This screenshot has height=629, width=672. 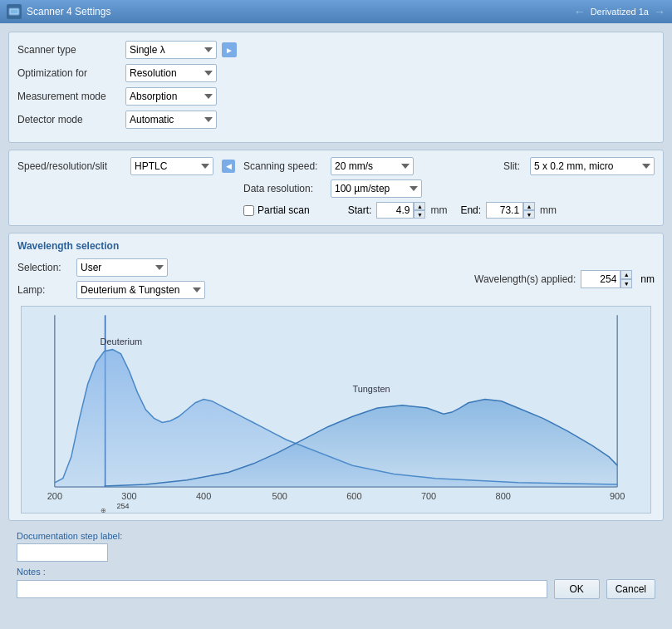 I want to click on ok-button: OK, so click(x=576, y=589).